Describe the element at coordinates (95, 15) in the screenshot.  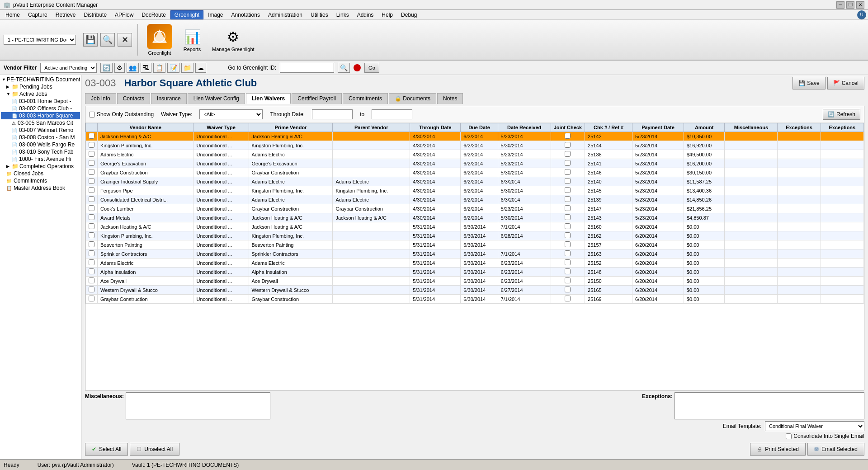
I see `menu-distribute: Distribute` at that location.